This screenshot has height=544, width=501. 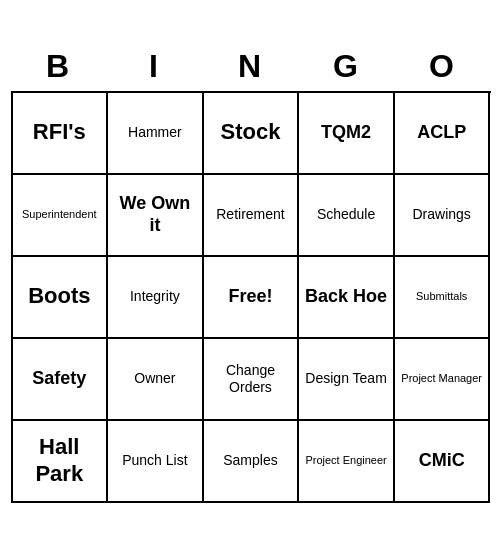 I want to click on grid-cell-0-0: RFI's, so click(x=61, y=134).